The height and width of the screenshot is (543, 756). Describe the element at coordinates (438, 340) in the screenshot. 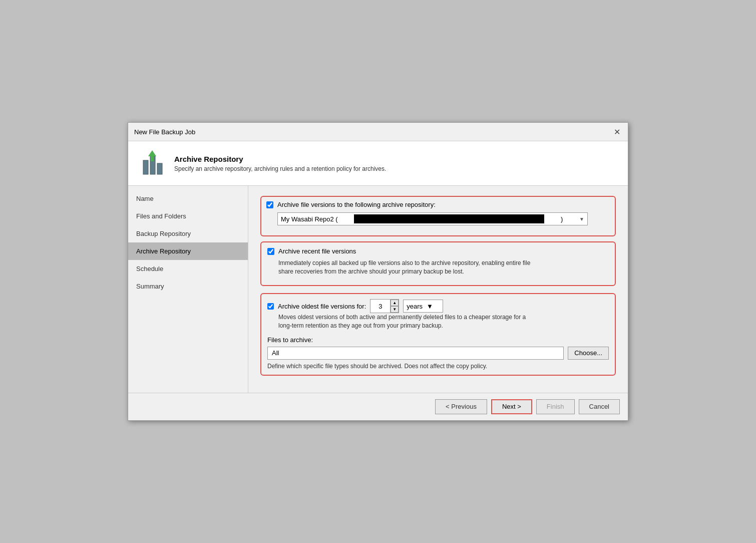

I see `files-label: Files to archive:` at that location.